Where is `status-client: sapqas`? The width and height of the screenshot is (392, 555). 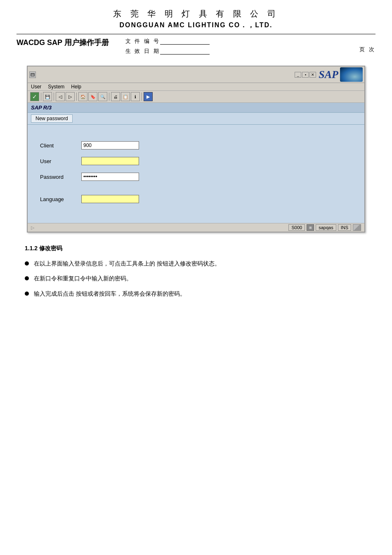 status-client: sapqas is located at coordinates (326, 228).